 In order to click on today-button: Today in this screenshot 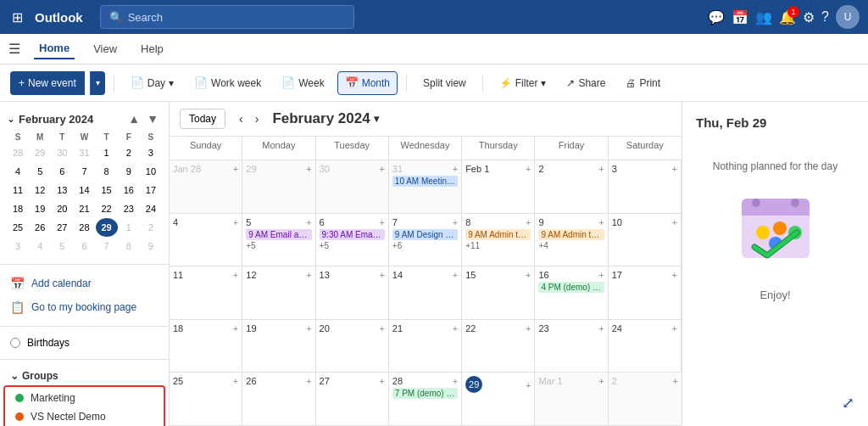, I will do `click(203, 119)`.